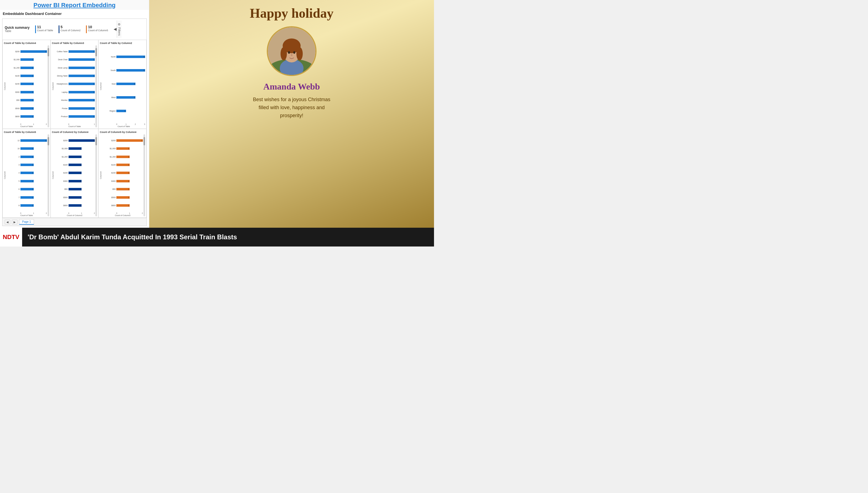 The height and width of the screenshot is (493, 868). I want to click on bar-label: $800, so click(61, 206).